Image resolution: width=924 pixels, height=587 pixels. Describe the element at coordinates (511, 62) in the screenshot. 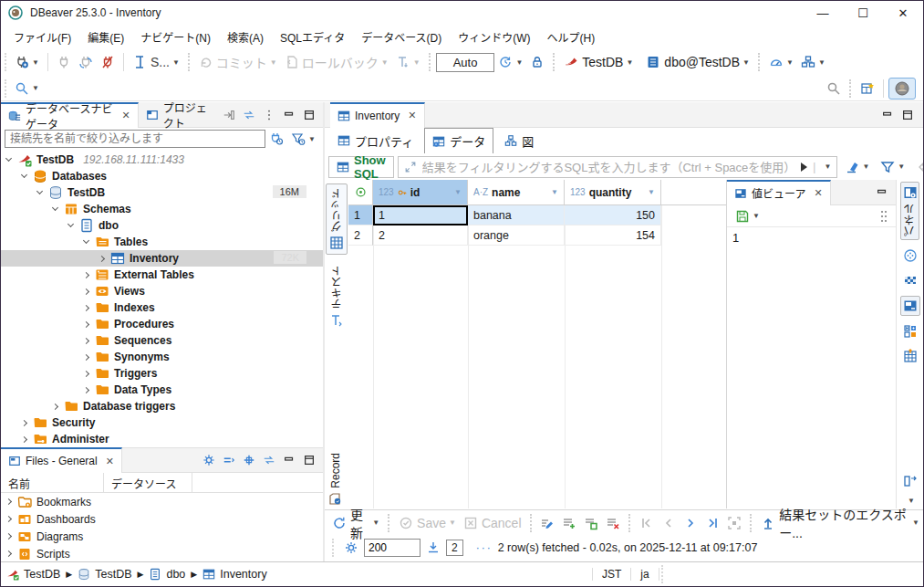

I see `transaction-history-button: ▼` at that location.